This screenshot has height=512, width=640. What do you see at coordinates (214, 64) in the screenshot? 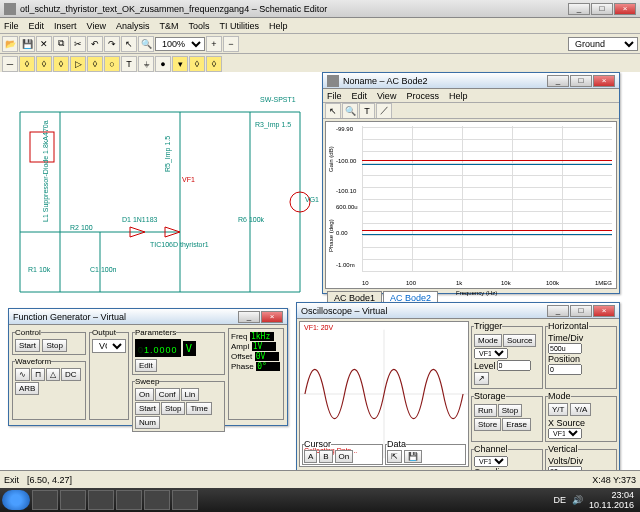
I see `gen-icon: ◊` at bounding box center [214, 64].